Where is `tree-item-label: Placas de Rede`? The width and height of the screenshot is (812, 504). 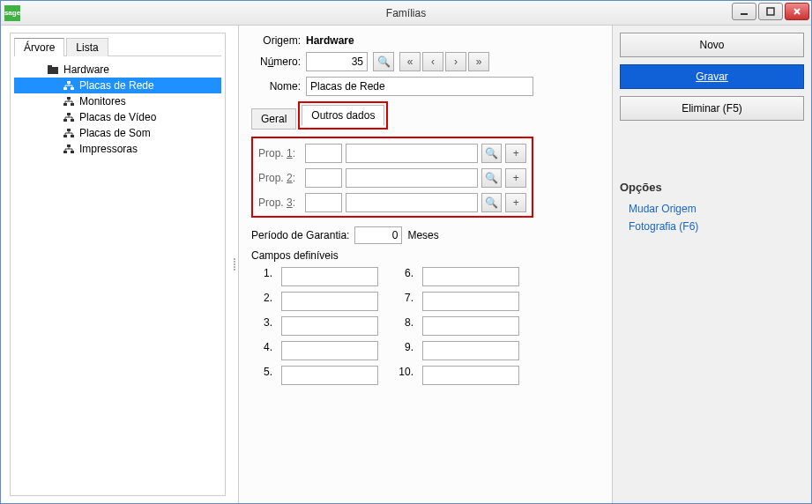
tree-item-label: Placas de Rede is located at coordinates (116, 85).